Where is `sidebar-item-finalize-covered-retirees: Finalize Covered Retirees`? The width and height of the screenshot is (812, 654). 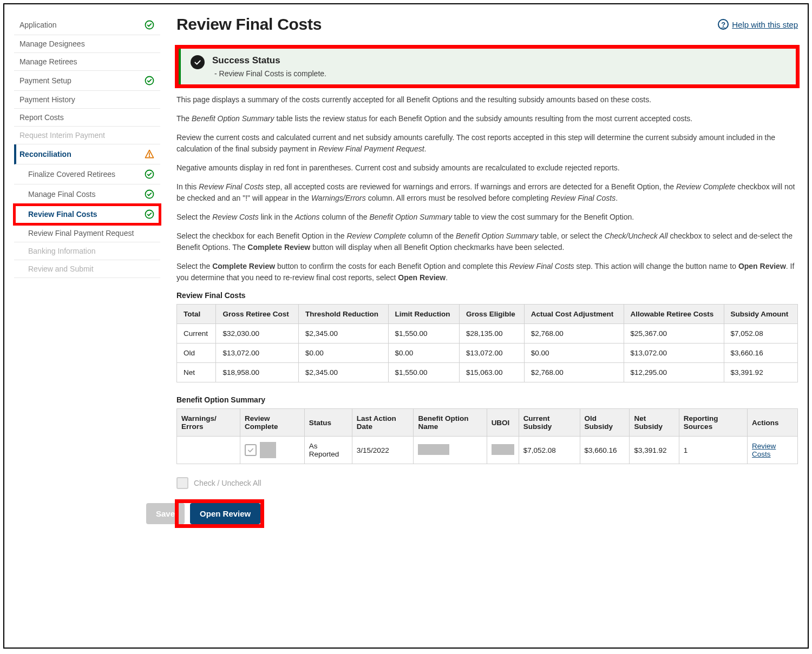 sidebar-item-finalize-covered-retirees: Finalize Covered Retirees is located at coordinates (87, 174).